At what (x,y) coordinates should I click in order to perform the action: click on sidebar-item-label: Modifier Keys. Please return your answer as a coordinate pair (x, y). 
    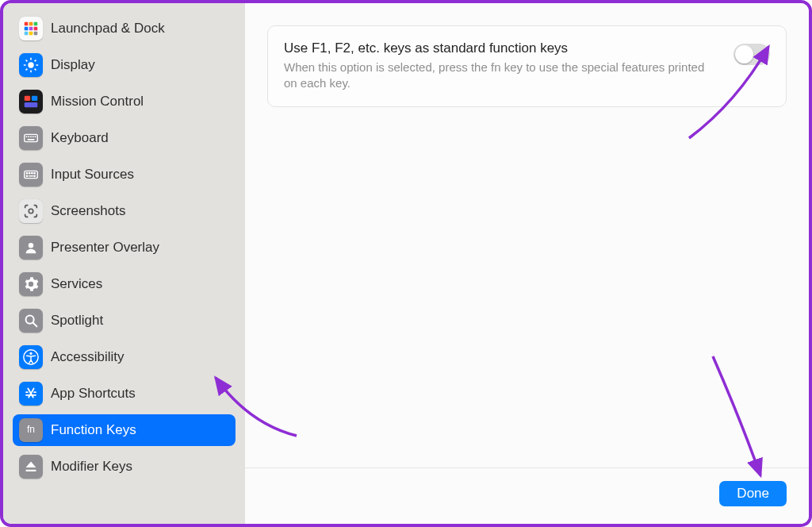
    Looking at the image, I should click on (92, 467).